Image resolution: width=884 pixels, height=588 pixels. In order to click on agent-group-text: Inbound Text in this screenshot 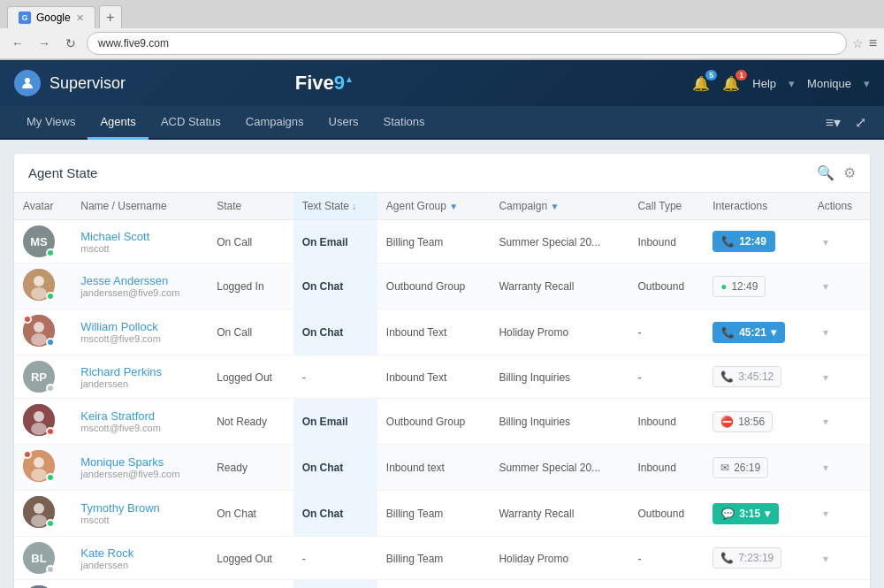, I will do `click(417, 378)`.